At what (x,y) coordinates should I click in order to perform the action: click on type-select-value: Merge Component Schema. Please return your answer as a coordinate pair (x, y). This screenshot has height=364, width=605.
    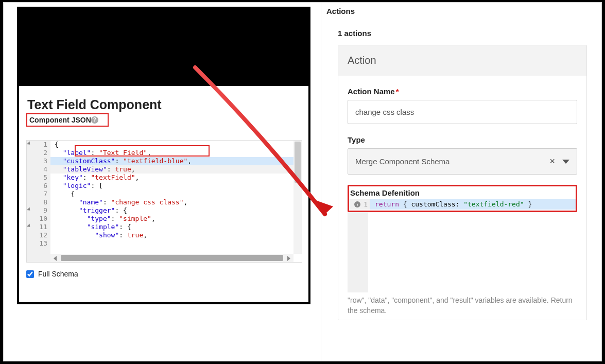
    Looking at the image, I should click on (403, 162).